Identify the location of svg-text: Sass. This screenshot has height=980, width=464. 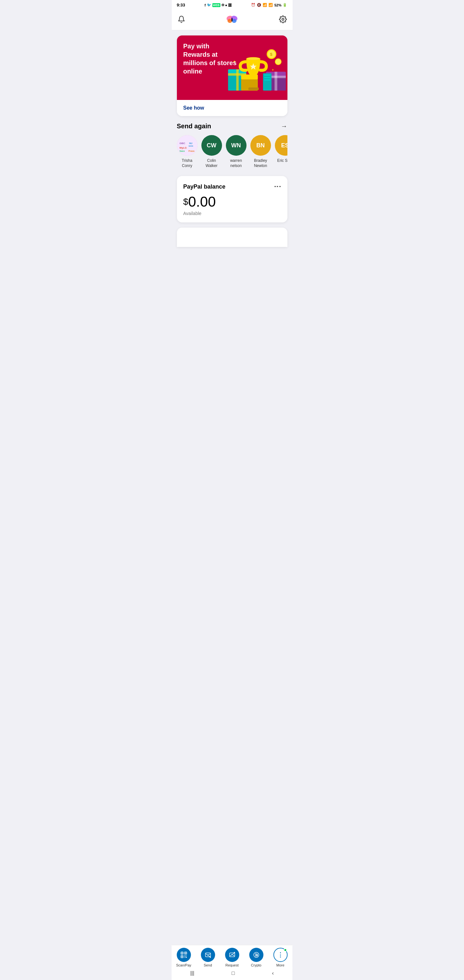
(182, 151).